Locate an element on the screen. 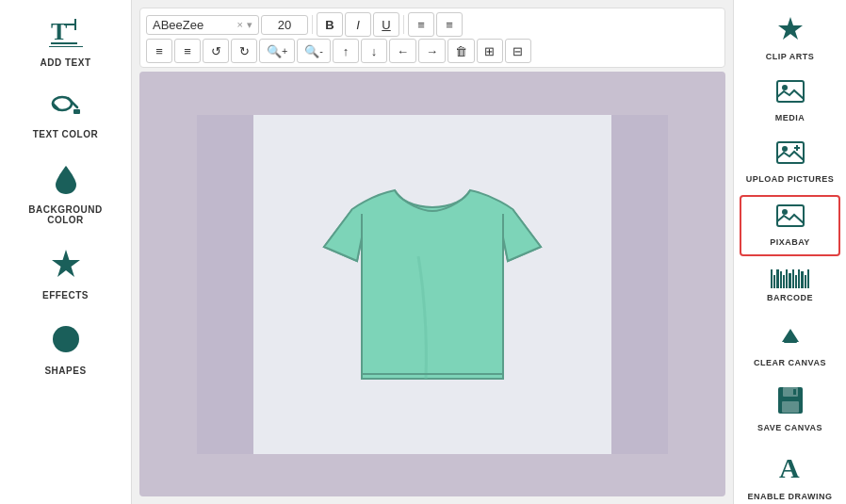  italic-button: I is located at coordinates (358, 24).